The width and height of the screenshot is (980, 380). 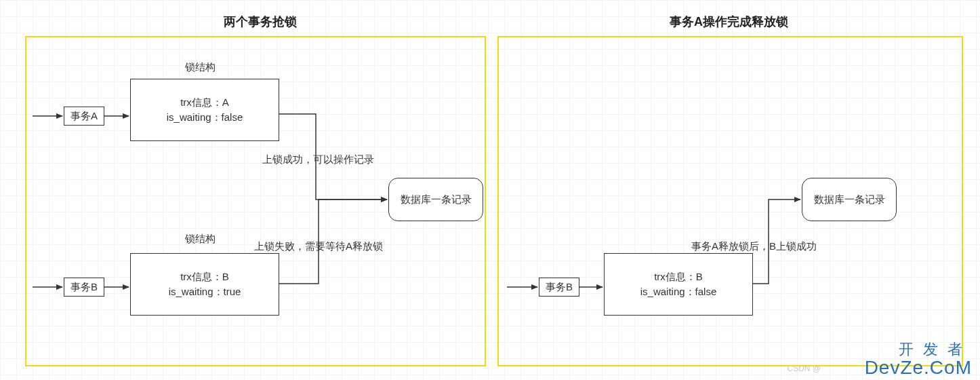 I want to click on left-lock-b-box: trx信息：B is_waiting：true, so click(x=205, y=284).